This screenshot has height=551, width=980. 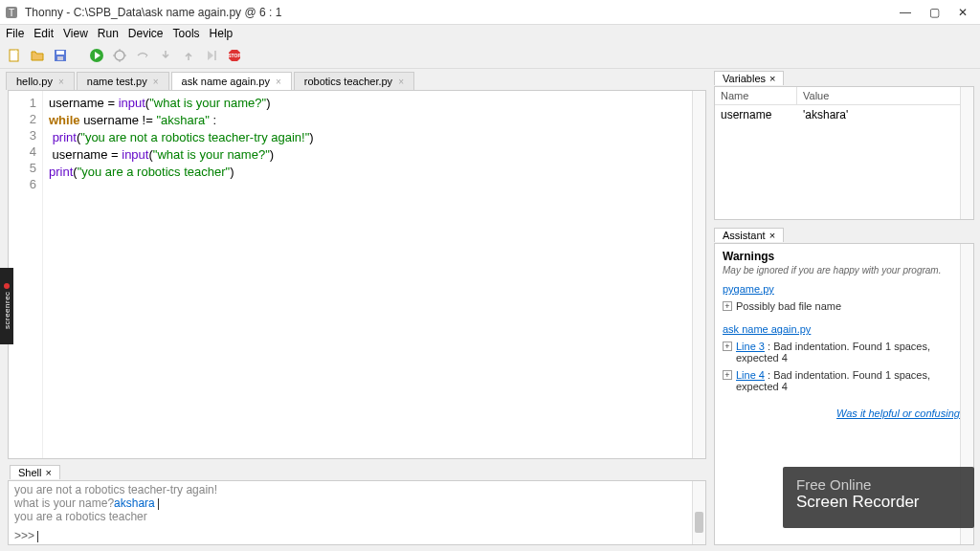 I want to click on variables-tab: Variables×, so click(x=748, y=78).